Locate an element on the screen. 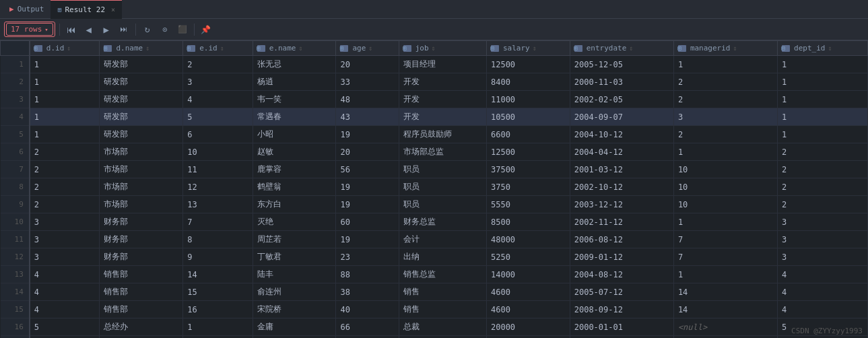 Image resolution: width=868 pixels, height=338 pixels. table-cell: 8400 is located at coordinates (528, 82).